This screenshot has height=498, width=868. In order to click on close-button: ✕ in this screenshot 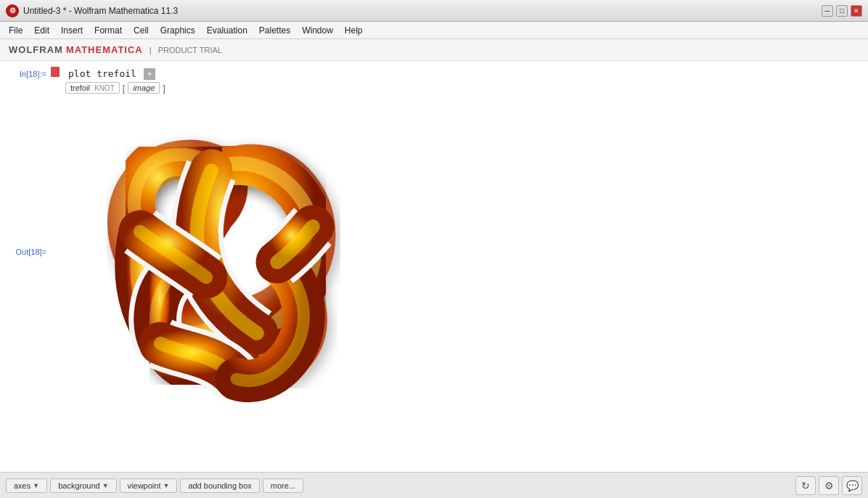, I will do `click(856, 11)`.